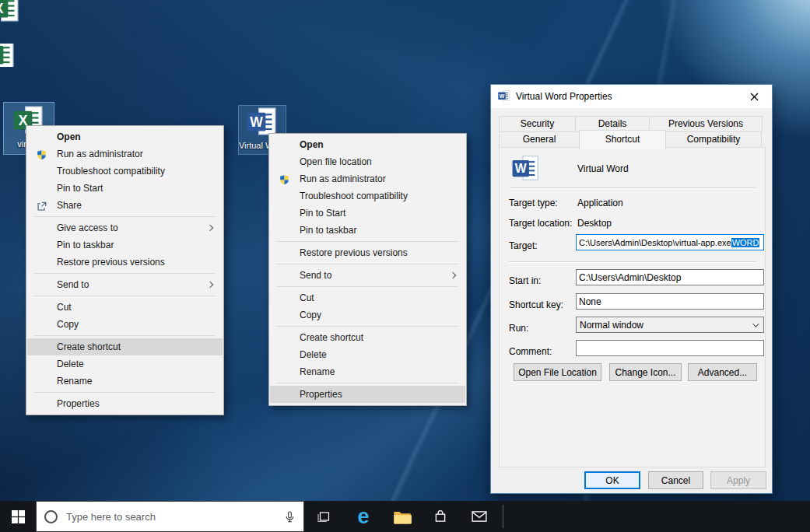  I want to click on dialog-titlebar: W Virtual Word Properties, so click(632, 96).